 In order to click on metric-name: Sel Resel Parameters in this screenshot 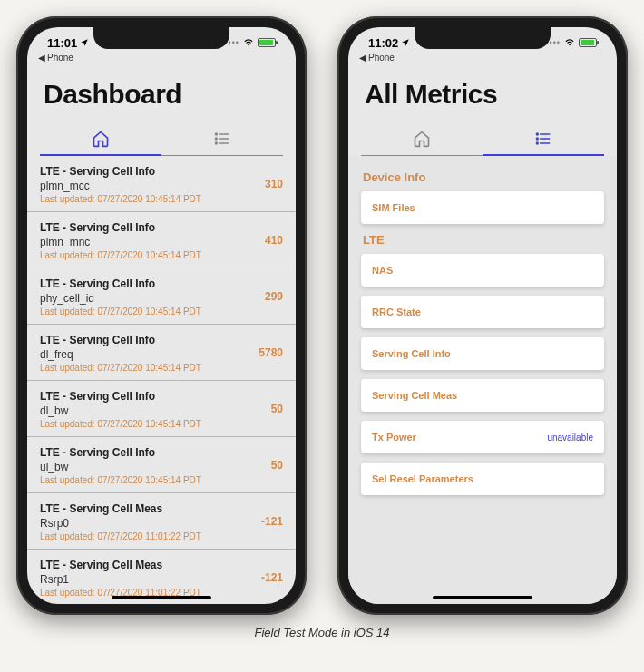, I will do `click(423, 479)`.